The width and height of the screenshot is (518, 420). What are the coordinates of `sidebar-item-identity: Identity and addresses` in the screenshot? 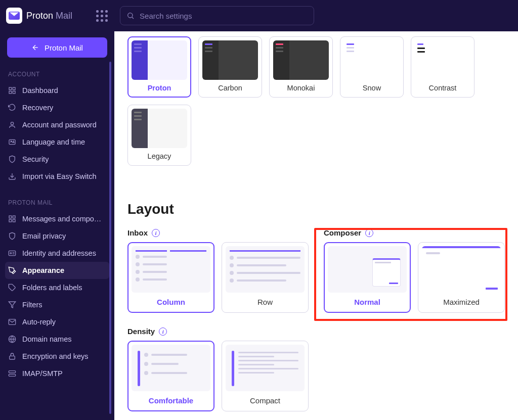 It's located at (57, 253).